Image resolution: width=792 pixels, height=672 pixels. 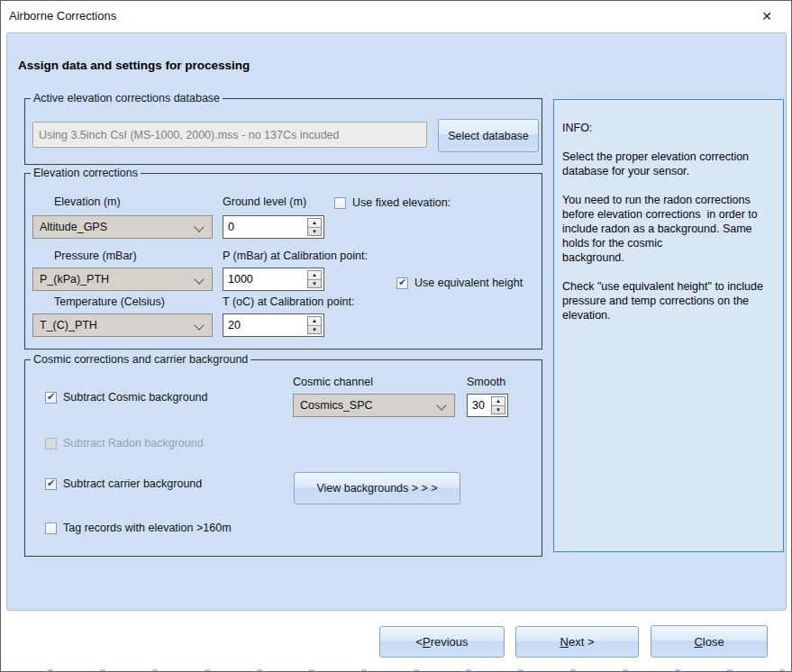 What do you see at coordinates (126, 397) in the screenshot?
I see `subtract-cosmic-checkbox: ✔ Subtract Cosmic background` at bounding box center [126, 397].